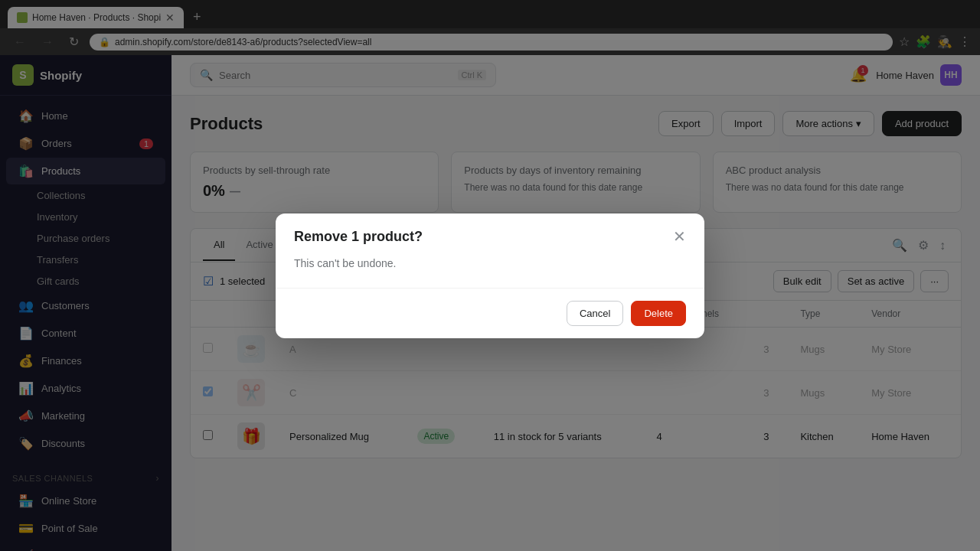  I want to click on dialog-footer: Cancel Delete, so click(490, 313).